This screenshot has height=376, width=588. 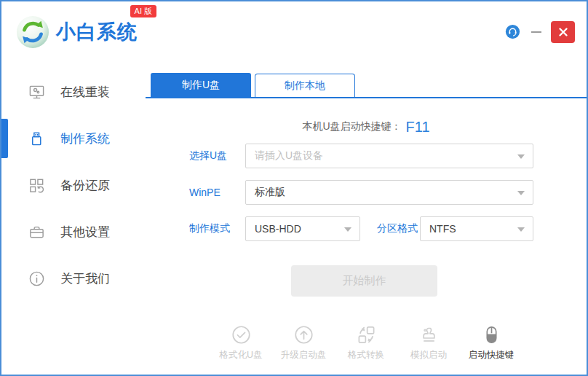 What do you see at coordinates (563, 32) in the screenshot?
I see `close-icon` at bounding box center [563, 32].